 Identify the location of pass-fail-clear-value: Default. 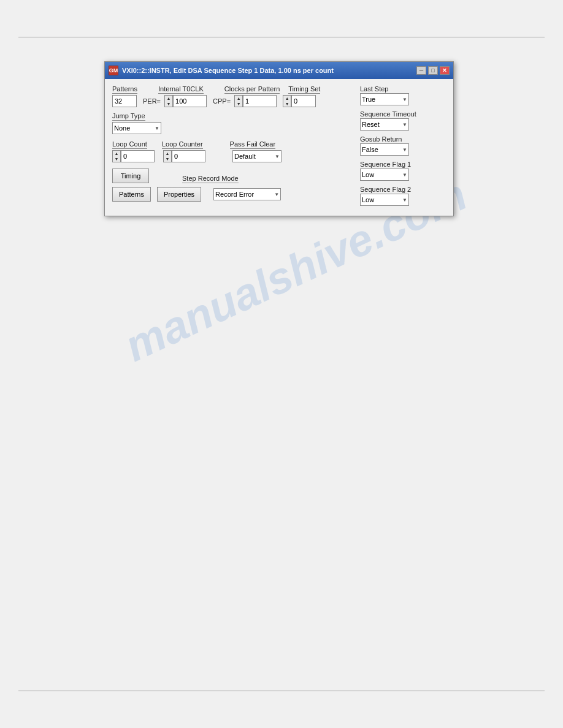
(245, 156).